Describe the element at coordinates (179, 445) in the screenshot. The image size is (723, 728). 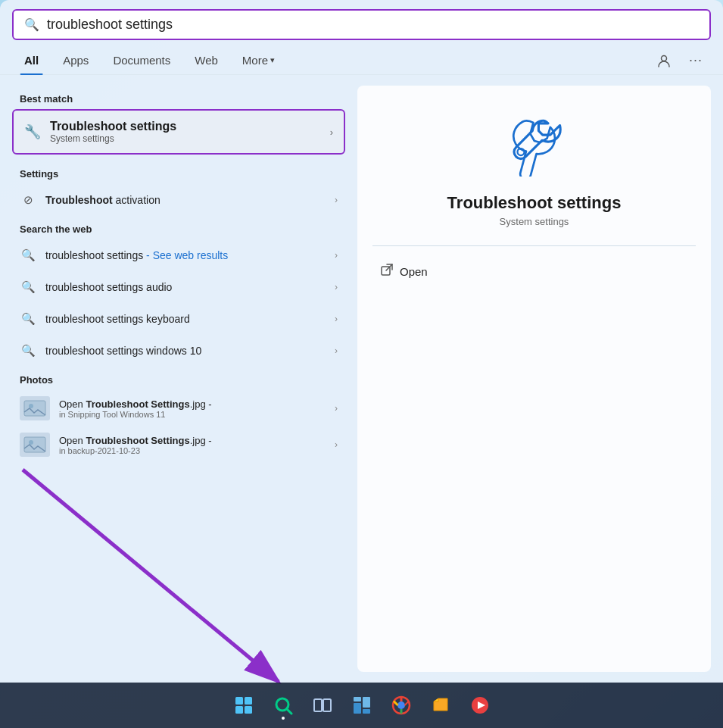
I see `photo-item-1: Open Troubleshoot Settings.jpg - in back…` at that location.